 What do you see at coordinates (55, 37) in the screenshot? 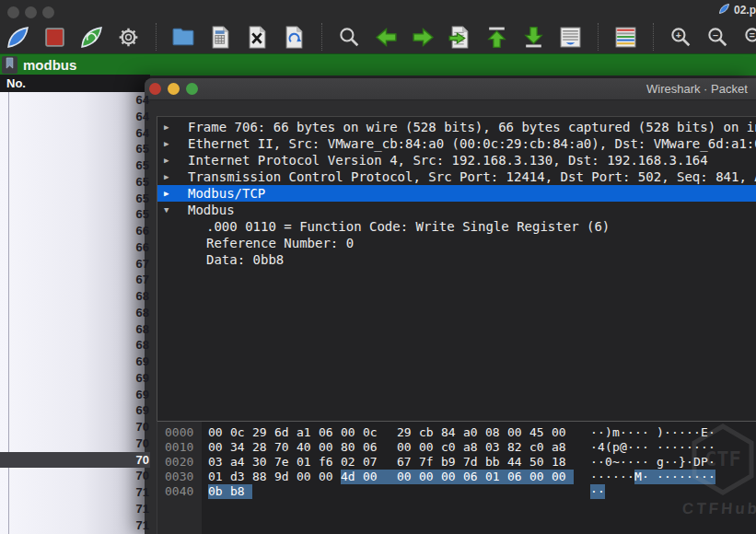
I see `stop-capture-icon` at bounding box center [55, 37].